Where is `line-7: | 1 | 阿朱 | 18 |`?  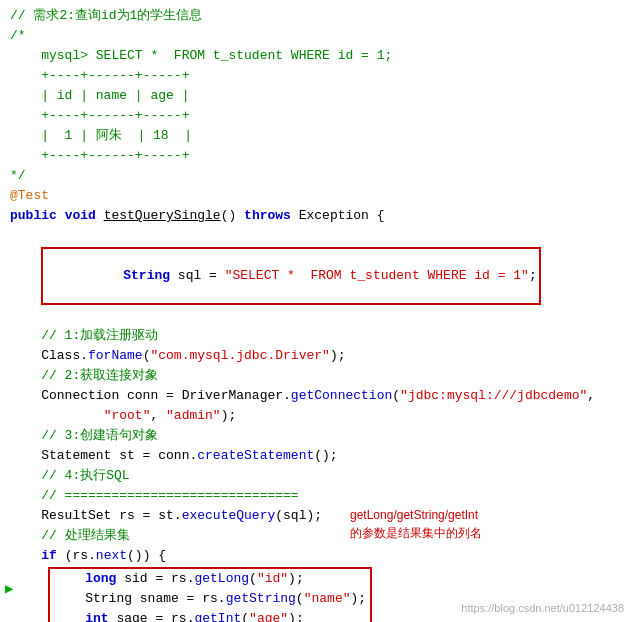 line-7: | 1 | 阿朱 | 18 | is located at coordinates (317, 136).